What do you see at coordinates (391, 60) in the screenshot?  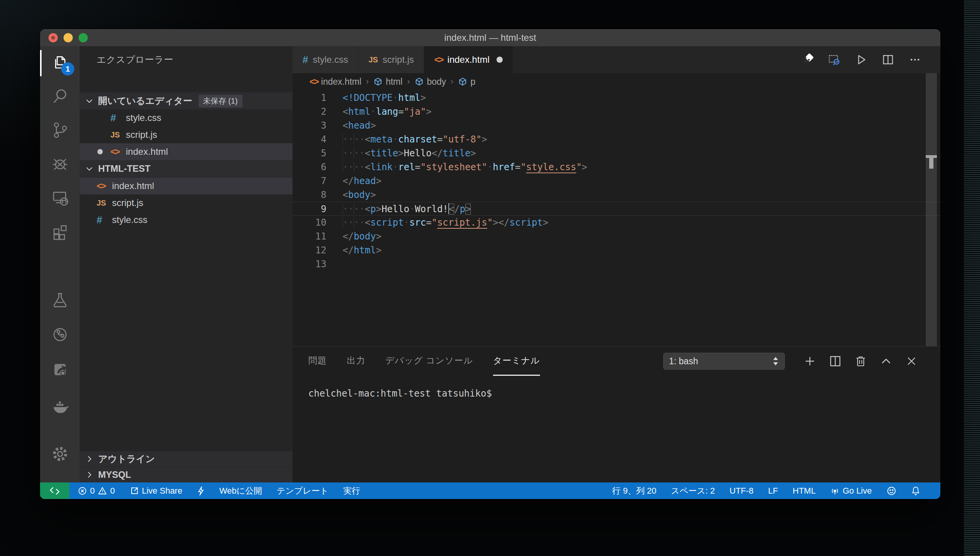 I see `tab-script-js: JSscript.js` at bounding box center [391, 60].